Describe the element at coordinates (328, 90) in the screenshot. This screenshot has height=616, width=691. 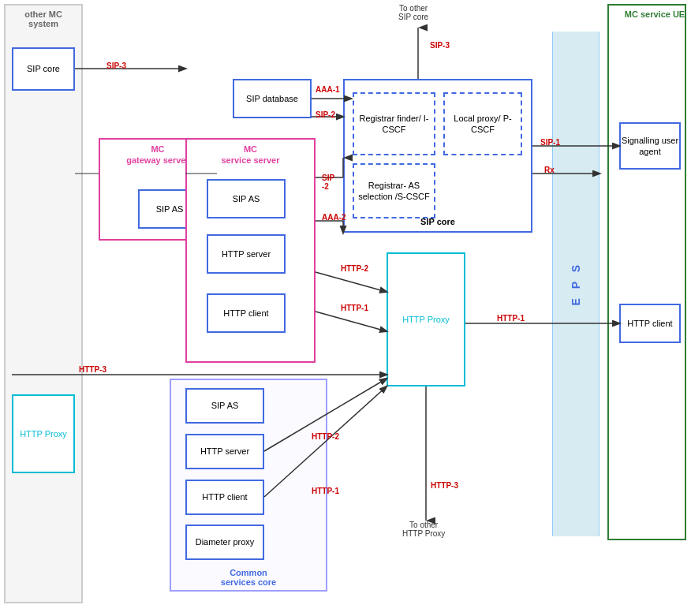
I see `label-aaa1: AAA-1` at that location.